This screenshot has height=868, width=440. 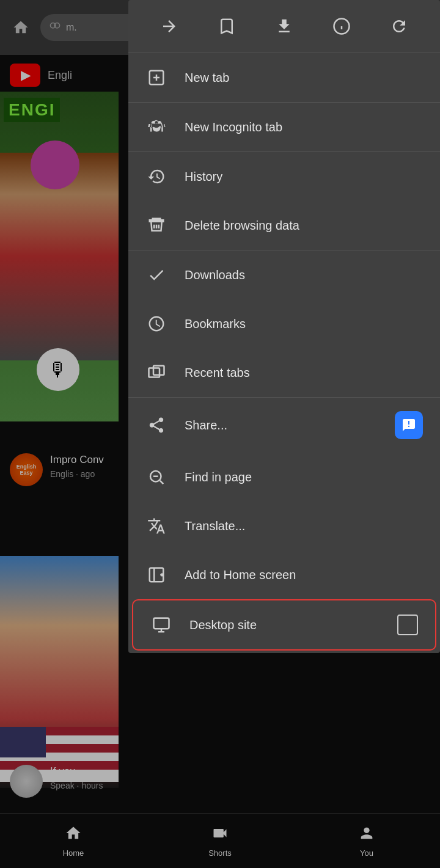 What do you see at coordinates (156, 127) in the screenshot?
I see `incognito-icon` at bounding box center [156, 127].